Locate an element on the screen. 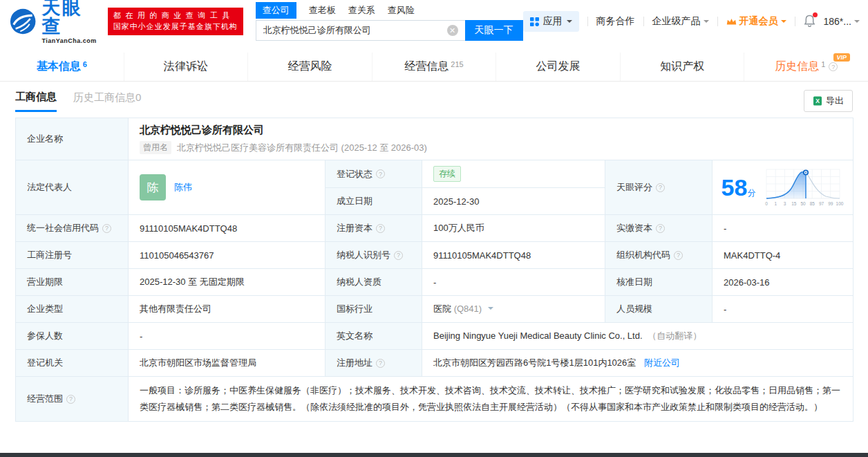 The image size is (868, 457). english-name-cell: Beijing Ningyue Yueji Medical Beauty Cli… is located at coordinates (638, 336).